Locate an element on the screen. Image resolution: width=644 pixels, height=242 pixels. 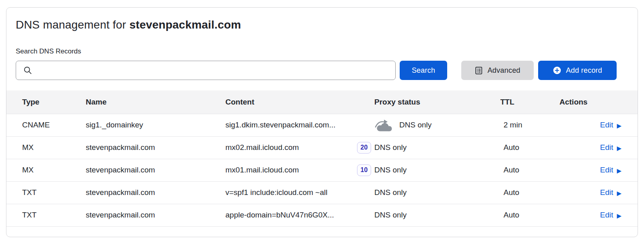
page-title: DNS management for stevenpackmail.com is located at coordinates (322, 25).